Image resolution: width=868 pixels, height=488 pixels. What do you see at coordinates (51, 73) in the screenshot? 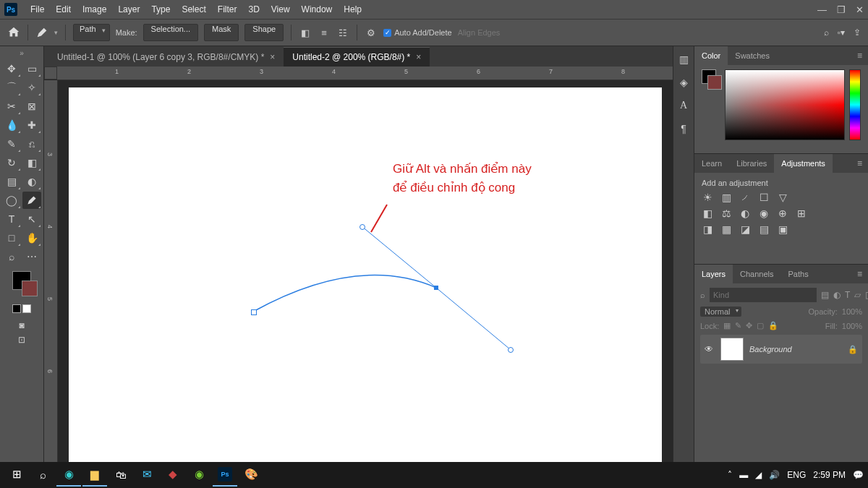
I see `ruler-origin` at bounding box center [51, 73].